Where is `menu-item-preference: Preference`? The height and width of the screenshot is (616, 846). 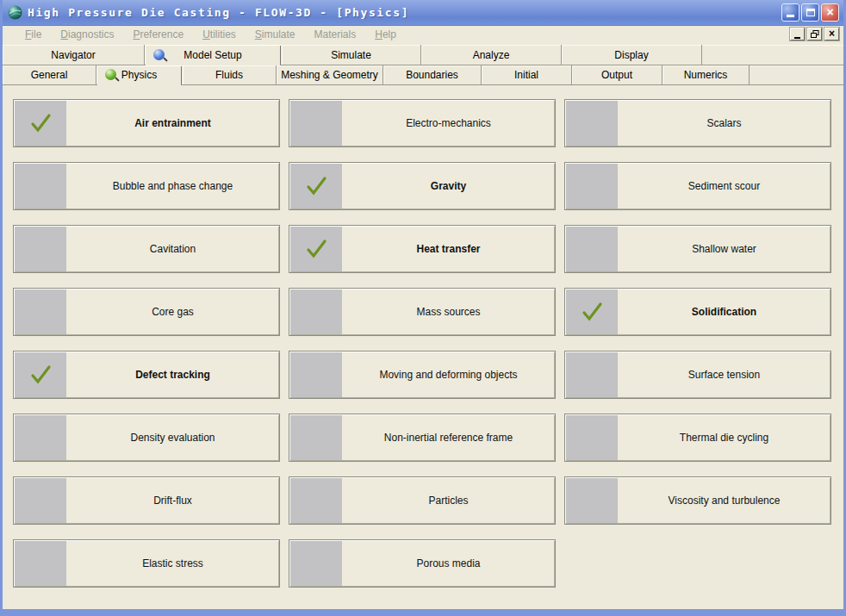 menu-item-preference: Preference is located at coordinates (159, 34).